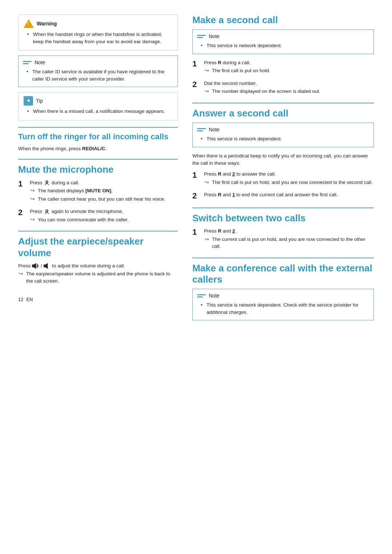 This screenshot has height=554, width=392. I want to click on answer-step-2-num: 2, so click(196, 196).